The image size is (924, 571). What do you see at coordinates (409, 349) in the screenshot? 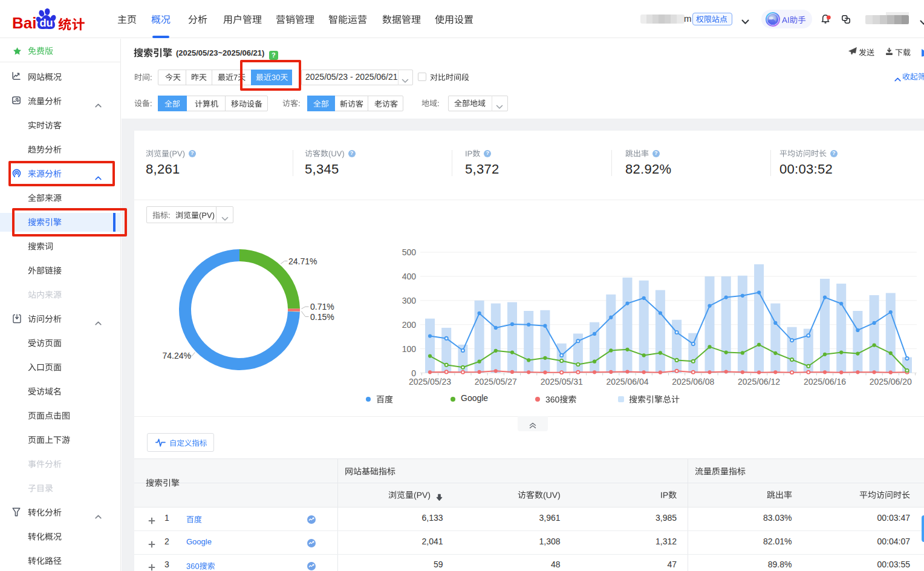
I see `svg-text: 100` at bounding box center [409, 349].